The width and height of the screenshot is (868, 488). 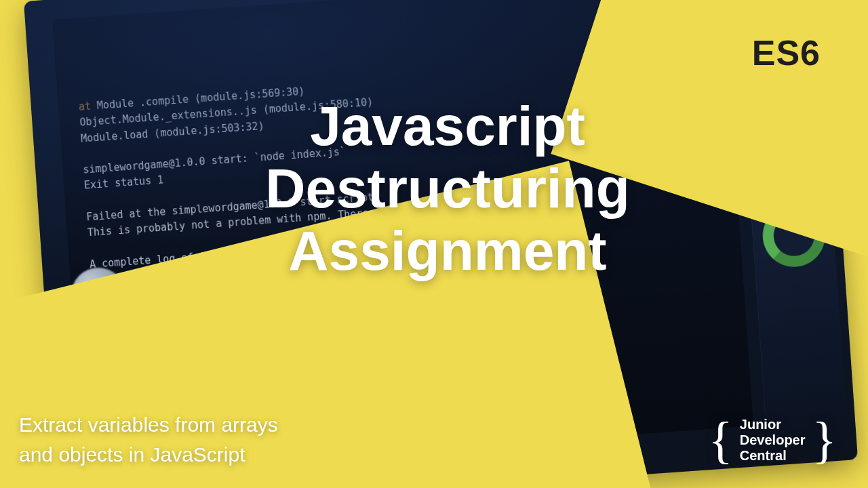 I want to click on brand-logo: { Junior Developer Central }, so click(x=772, y=441).